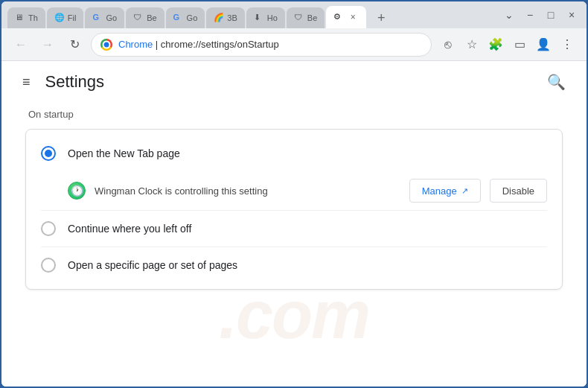 This screenshot has height=388, width=588. Describe the element at coordinates (266, 18) in the screenshot. I see `tab-7: ⬇ Ho` at that location.